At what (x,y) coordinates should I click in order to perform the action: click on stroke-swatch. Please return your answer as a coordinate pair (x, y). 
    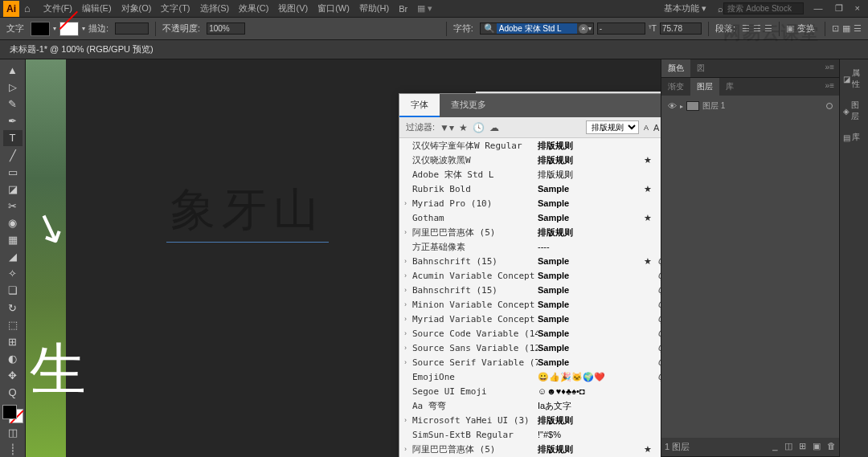
    Looking at the image, I should click on (69, 29).